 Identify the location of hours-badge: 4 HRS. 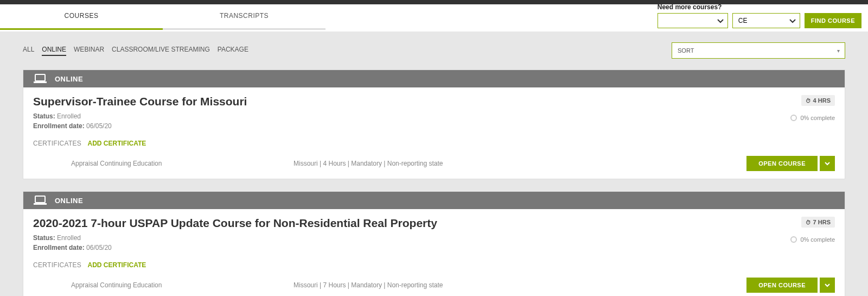
(818, 100).